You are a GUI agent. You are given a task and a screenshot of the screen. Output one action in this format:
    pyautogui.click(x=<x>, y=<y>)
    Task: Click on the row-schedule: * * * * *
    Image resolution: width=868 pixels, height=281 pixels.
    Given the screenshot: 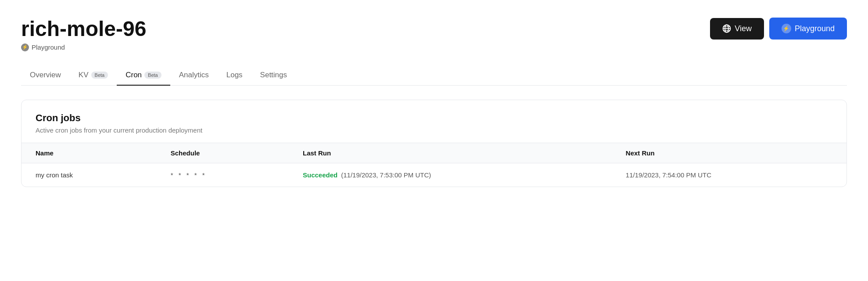 What is the action you would take?
    pyautogui.click(x=223, y=175)
    